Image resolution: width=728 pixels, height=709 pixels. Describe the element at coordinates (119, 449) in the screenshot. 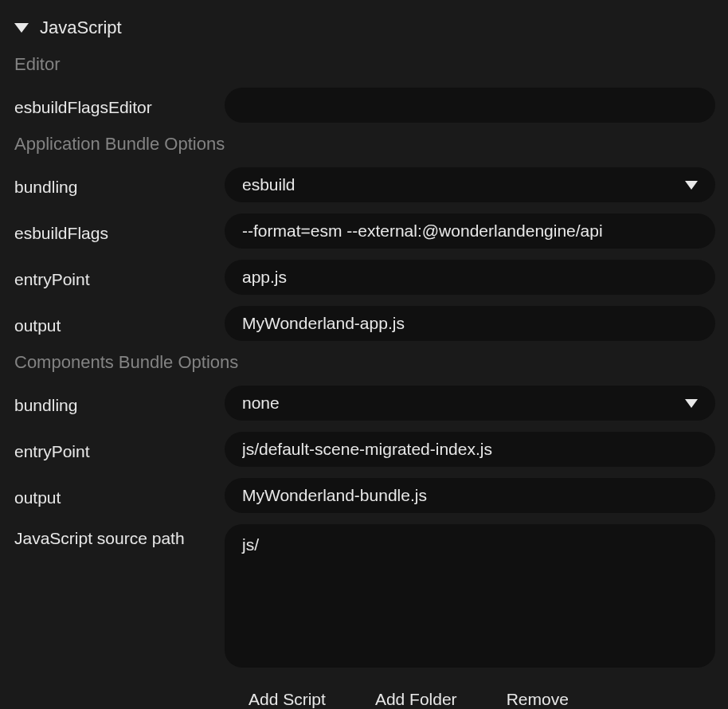

I see `comp-entrypoint-label: entryPoint` at that location.